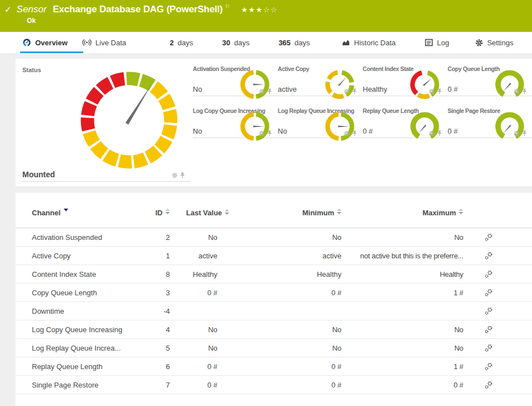 The image size is (532, 406). What do you see at coordinates (490, 121) in the screenshot?
I see `gauge-panel-single-page-restore: Single Page Restore0 #` at bounding box center [490, 121].